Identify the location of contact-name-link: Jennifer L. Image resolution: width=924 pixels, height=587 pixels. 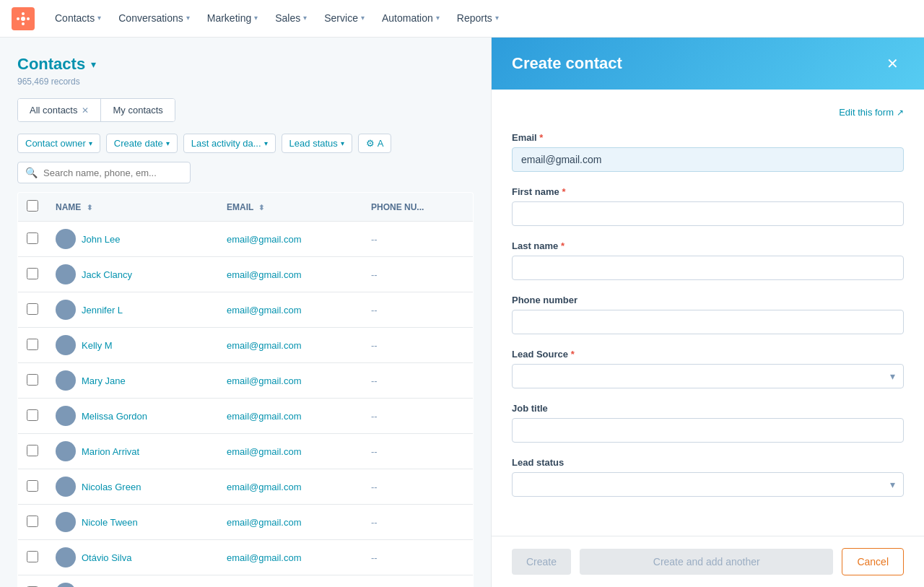
(103, 310).